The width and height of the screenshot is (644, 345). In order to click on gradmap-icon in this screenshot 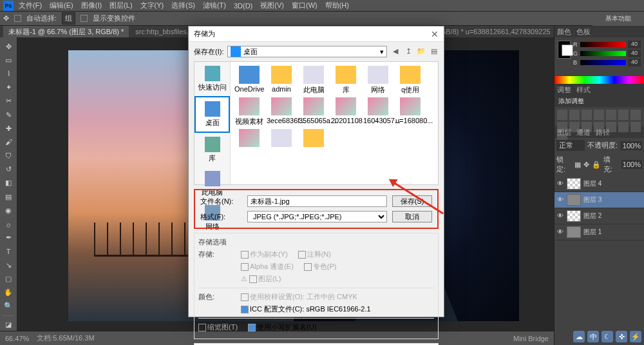, I will do `click(636, 127)`.